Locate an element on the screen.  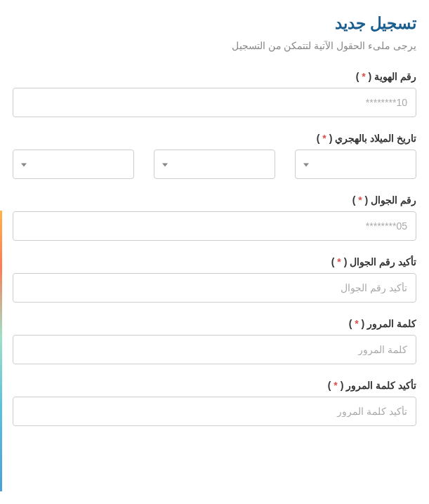
label-id-number: رقم الهوية ( * ) is located at coordinates (215, 77).